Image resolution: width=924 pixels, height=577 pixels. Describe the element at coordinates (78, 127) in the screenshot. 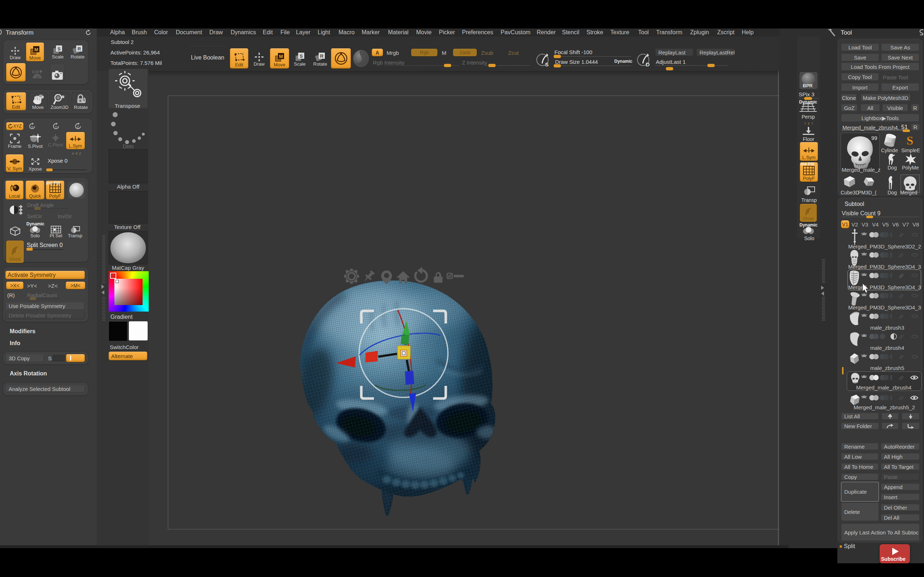

I see `svg-text: Z` at that location.